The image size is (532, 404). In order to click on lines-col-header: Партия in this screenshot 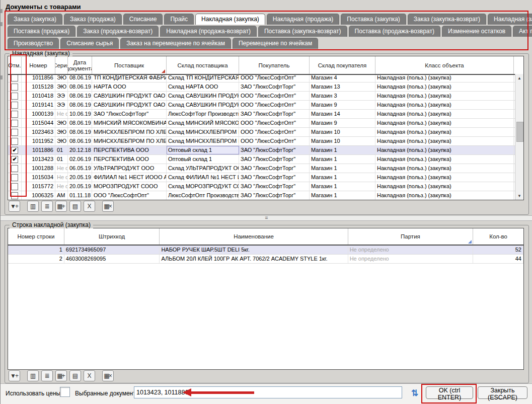, I will do `click(411, 236)`.